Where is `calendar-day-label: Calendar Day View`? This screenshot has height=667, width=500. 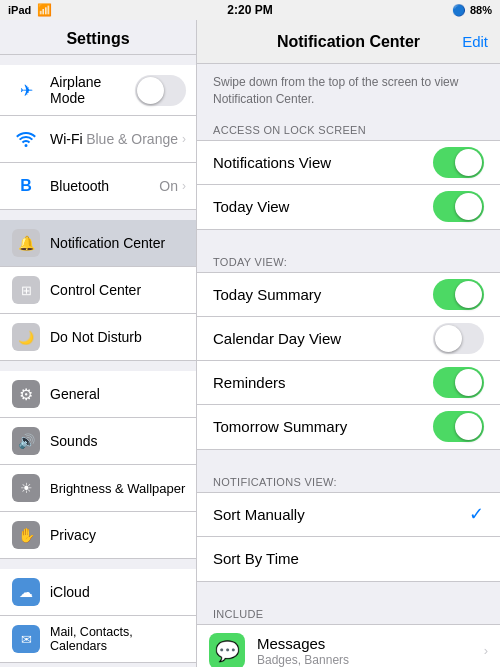
calendar-day-label: Calendar Day View is located at coordinates (323, 338).